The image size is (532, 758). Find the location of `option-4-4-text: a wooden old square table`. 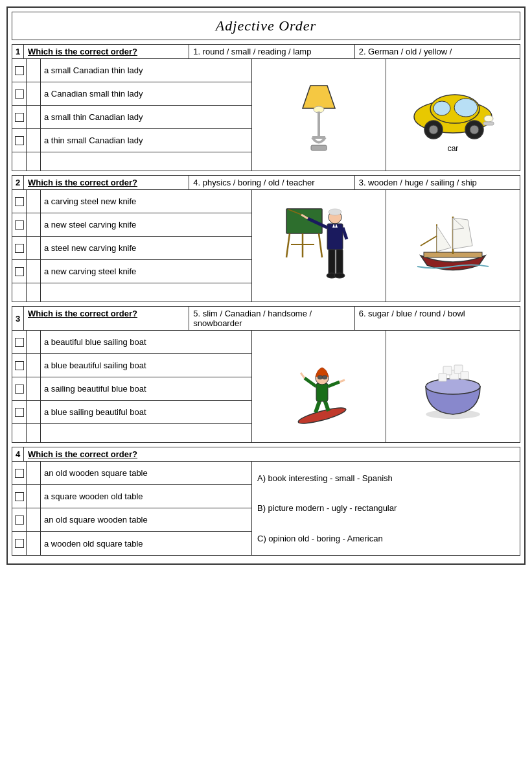

option-4-4-text: a wooden old square table is located at coordinates (146, 543).